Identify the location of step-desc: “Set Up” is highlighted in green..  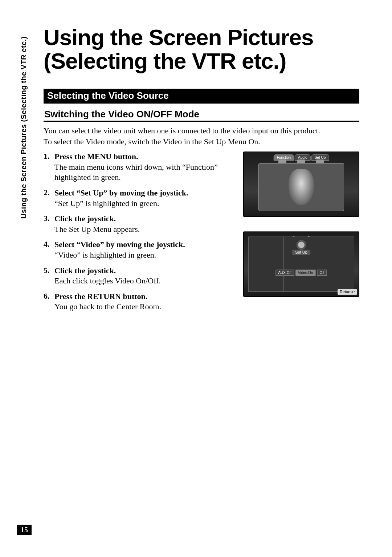
(144, 203).